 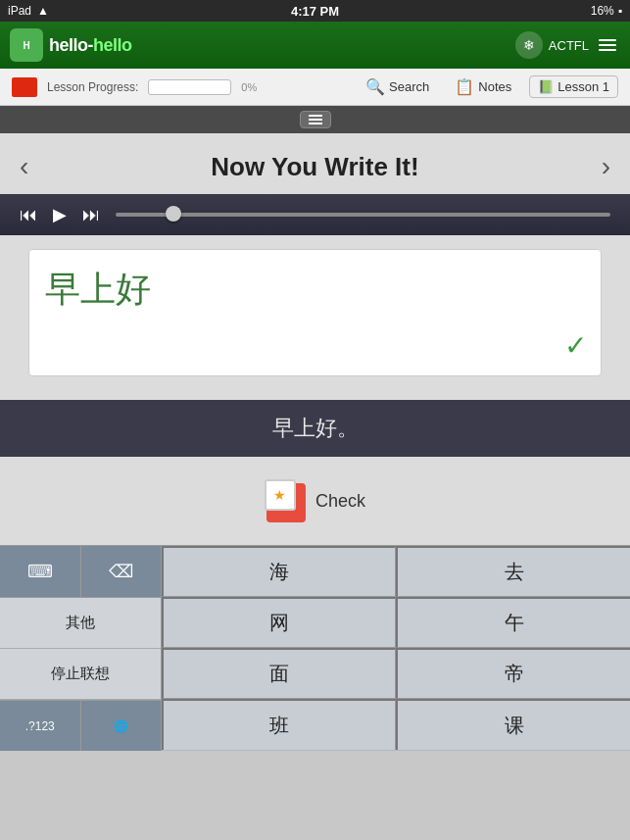 What do you see at coordinates (315, 120) in the screenshot?
I see `hamburger-button` at bounding box center [315, 120].